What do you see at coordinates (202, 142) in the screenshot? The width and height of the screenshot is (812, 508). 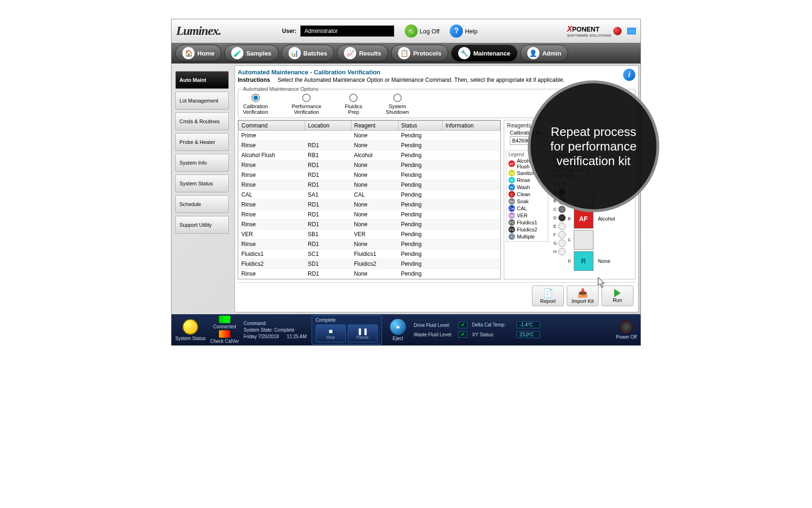 I see `sidebar-item-probe-heater: Probe & Heater` at bounding box center [202, 142].